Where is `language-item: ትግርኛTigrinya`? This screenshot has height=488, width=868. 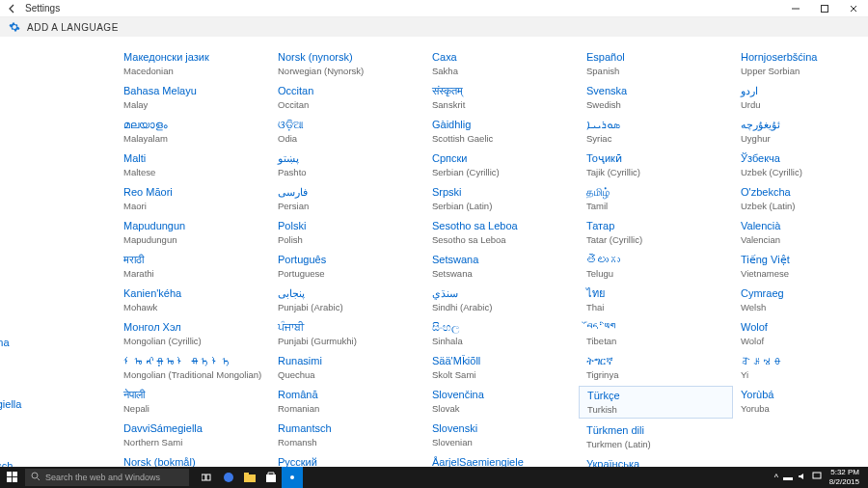 language-item: ትግርኛTigrinya is located at coordinates (656, 367).